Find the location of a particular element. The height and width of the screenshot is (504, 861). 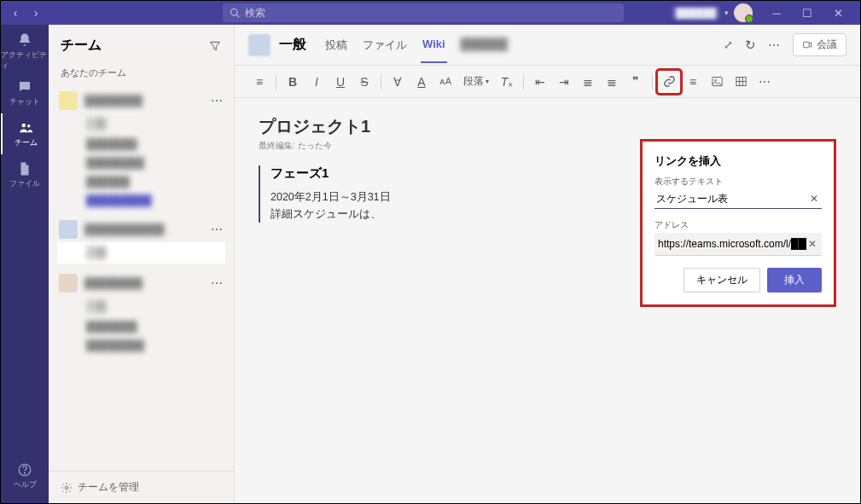

team-header: ███████████ ⋯ is located at coordinates (142, 229).